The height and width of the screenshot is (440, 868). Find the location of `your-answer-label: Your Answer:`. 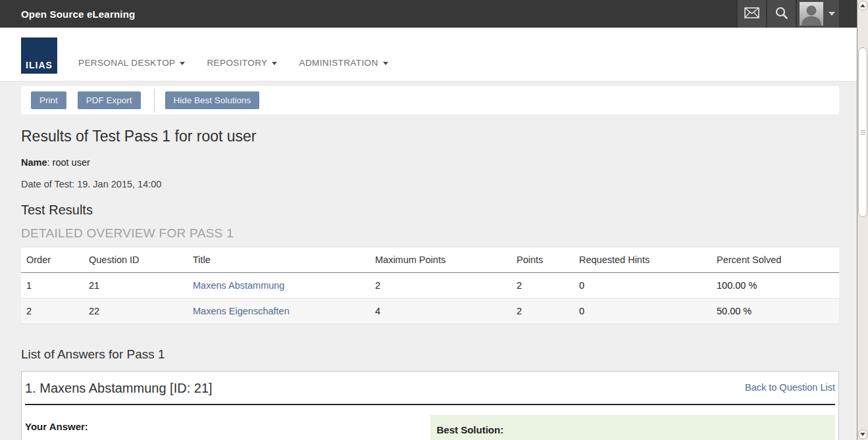

your-answer-label: Your Answer: is located at coordinates (222, 426).